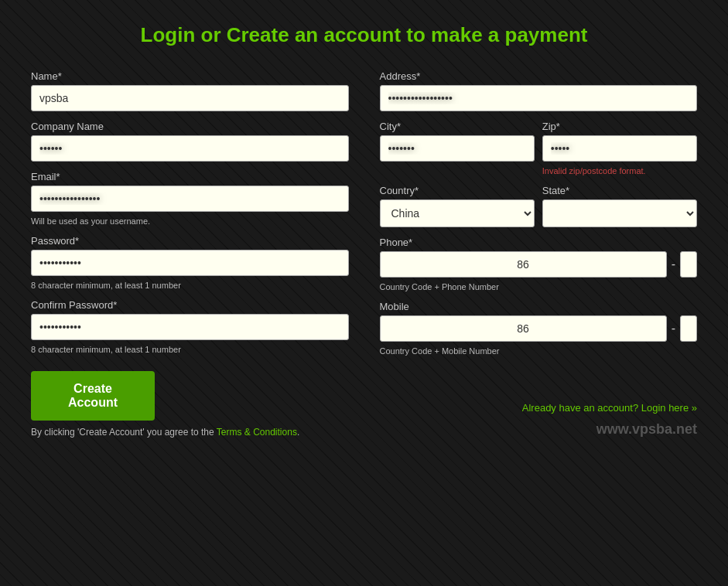 The width and height of the screenshot is (728, 586). What do you see at coordinates (689, 264) in the screenshot?
I see `phone-number-input` at bounding box center [689, 264].